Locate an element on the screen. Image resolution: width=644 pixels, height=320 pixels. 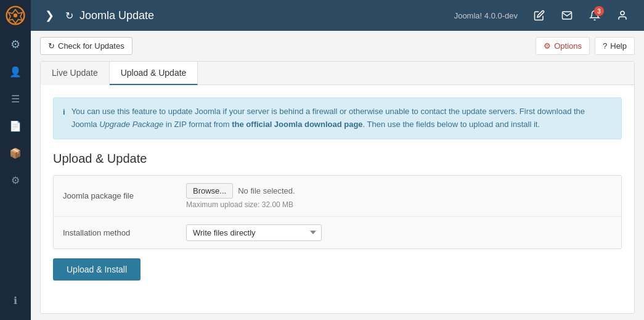
navbar: ❯ ↻ Joomla Update Joomla! 4.0.0-dev is located at coordinates (338, 15).